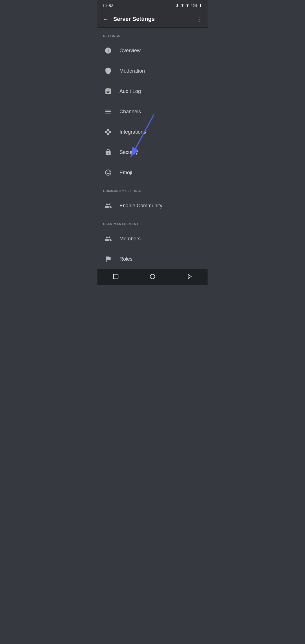 This screenshot has width=305, height=644. I want to click on menu-item-moderation: Moderation, so click(152, 71).